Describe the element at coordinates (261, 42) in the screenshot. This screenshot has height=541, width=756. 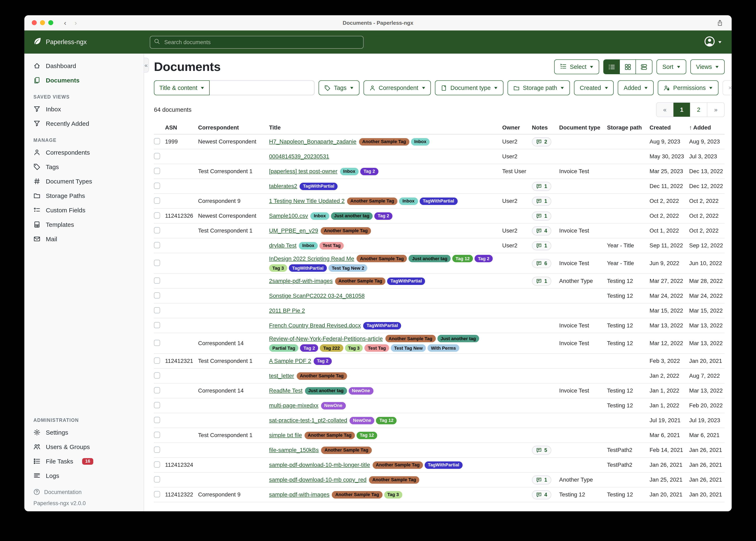
I see `search-input` at that location.